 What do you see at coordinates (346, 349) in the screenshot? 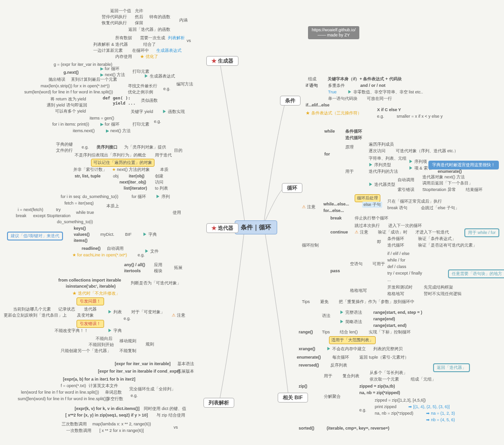
I see `b-nomem: ▶ 不会在内存中建立` at bounding box center [346, 349].